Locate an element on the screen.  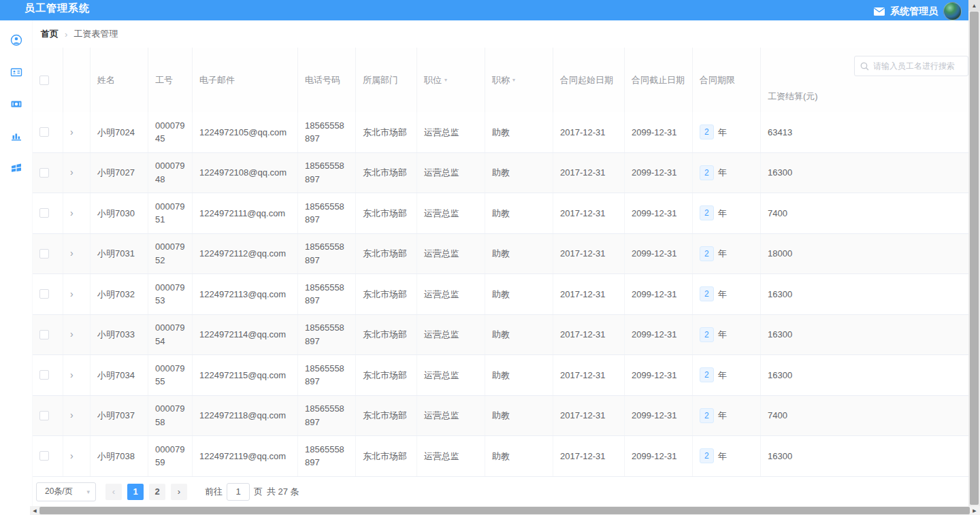
page-size-select: 20条/页 ▾ is located at coordinates (66, 492).